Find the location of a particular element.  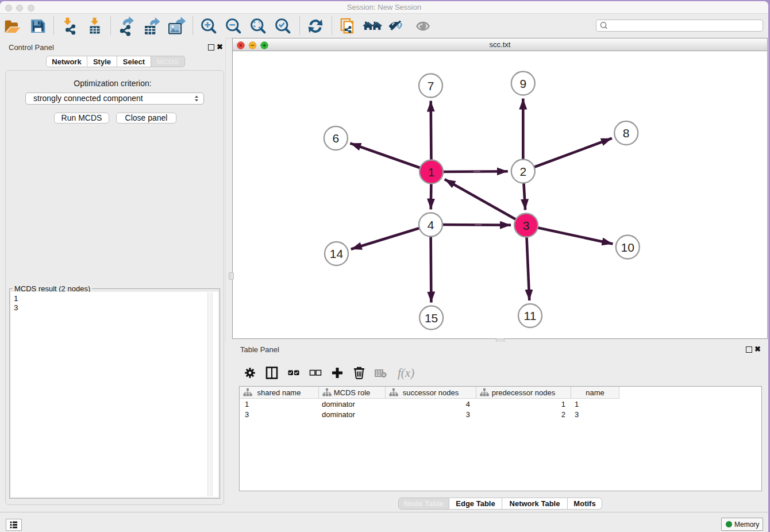

svg-text: 10 is located at coordinates (627, 247).